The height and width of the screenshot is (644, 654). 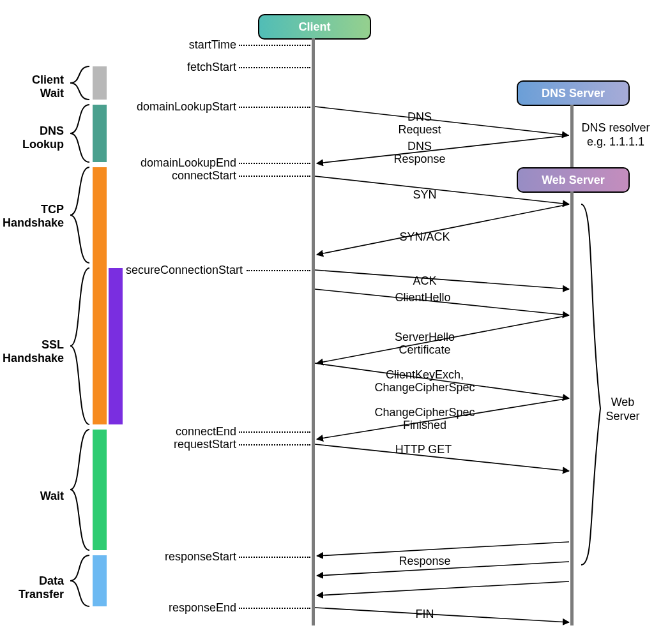 What do you see at coordinates (623, 410) in the screenshot?
I see `note-web-server: Web Server` at bounding box center [623, 410].